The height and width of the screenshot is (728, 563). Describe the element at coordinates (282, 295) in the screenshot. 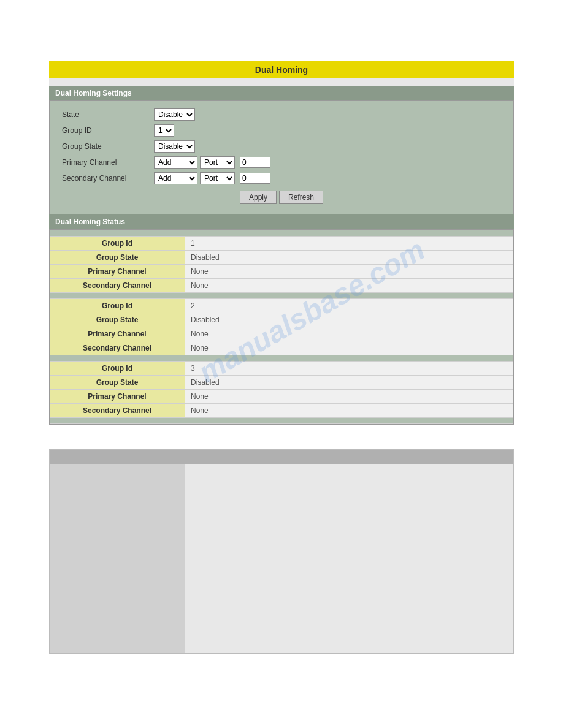

I see `group2-spacer` at that location.